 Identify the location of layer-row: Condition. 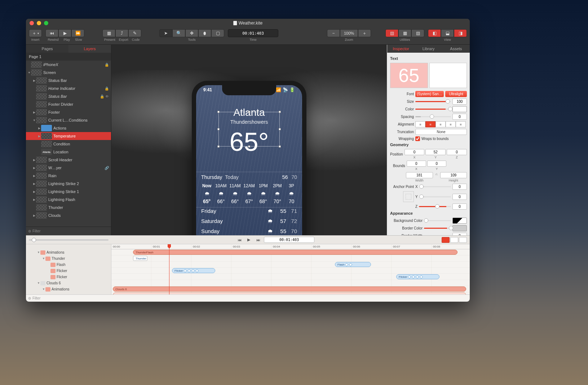
(68, 144).